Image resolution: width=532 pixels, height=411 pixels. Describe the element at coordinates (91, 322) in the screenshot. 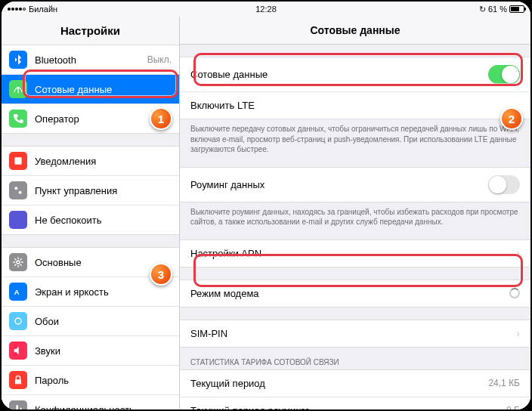

I see `sidebar-item-wallpaper: Обои` at that location.